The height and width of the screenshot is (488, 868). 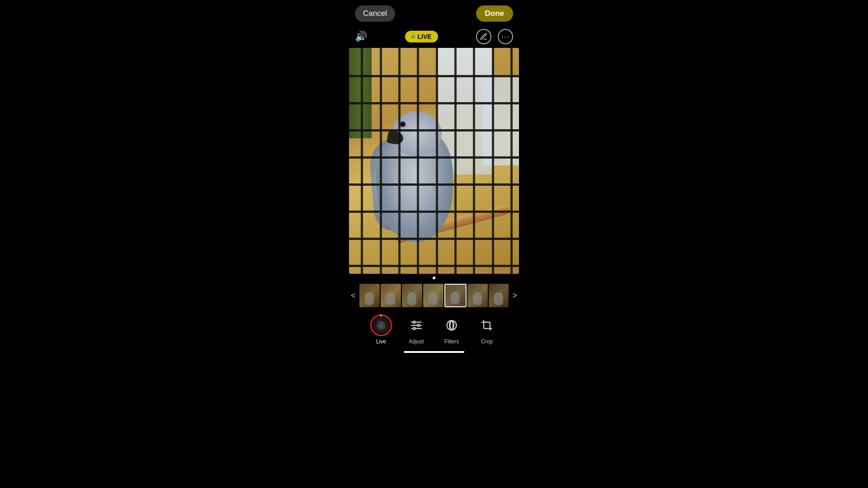 What do you see at coordinates (416, 325) in the screenshot?
I see `adjust-tool-icon` at bounding box center [416, 325].